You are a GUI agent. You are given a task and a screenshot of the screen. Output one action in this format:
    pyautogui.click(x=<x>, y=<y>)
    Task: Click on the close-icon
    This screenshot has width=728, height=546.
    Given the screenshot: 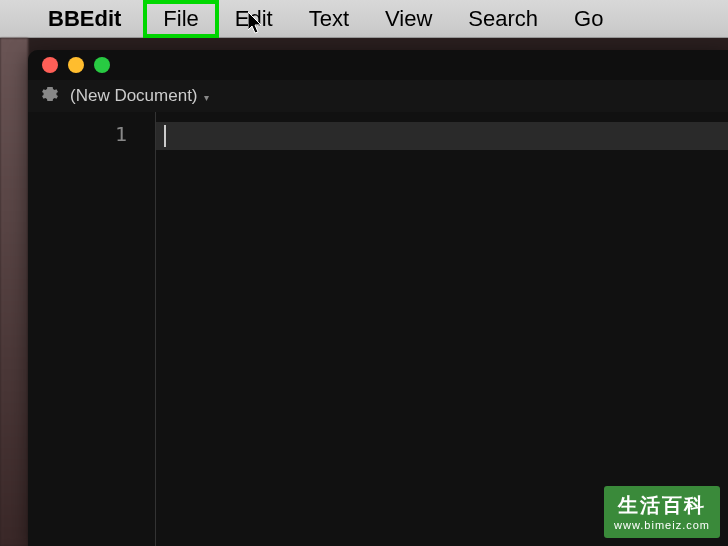 What is the action you would take?
    pyautogui.click(x=50, y=65)
    